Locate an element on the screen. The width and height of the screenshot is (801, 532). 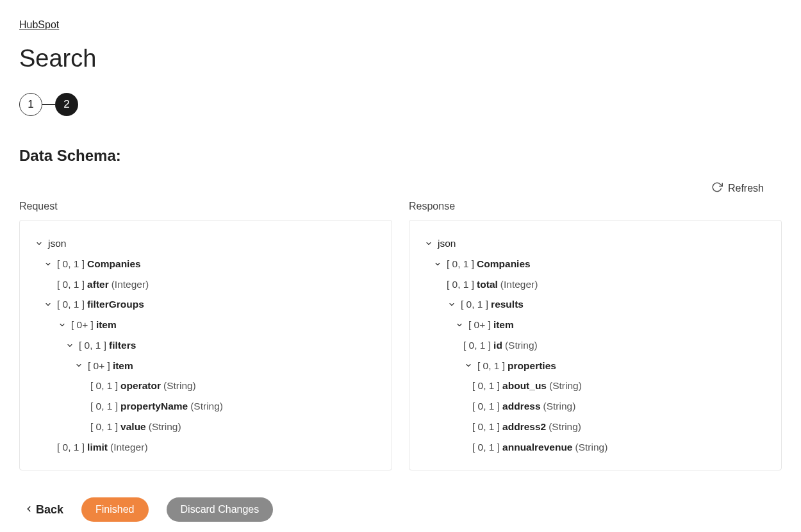
node-name: address2 is located at coordinates (524, 427).